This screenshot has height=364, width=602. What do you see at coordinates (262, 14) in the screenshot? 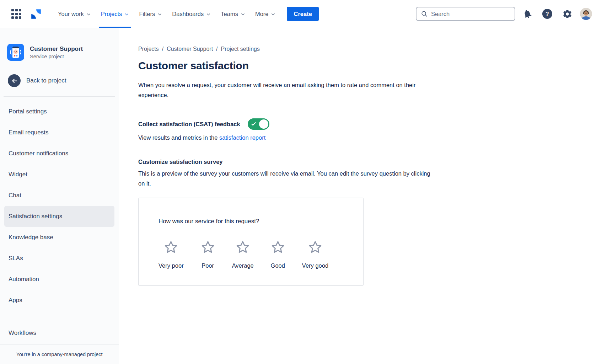
I see `nav-item-label: More` at bounding box center [262, 14].